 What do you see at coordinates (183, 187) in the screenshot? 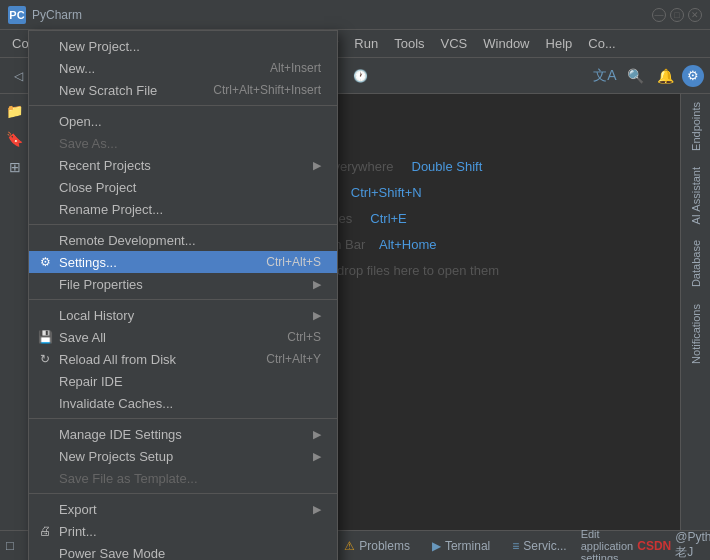
I see `menu-close-project: Close Project` at bounding box center [183, 187].